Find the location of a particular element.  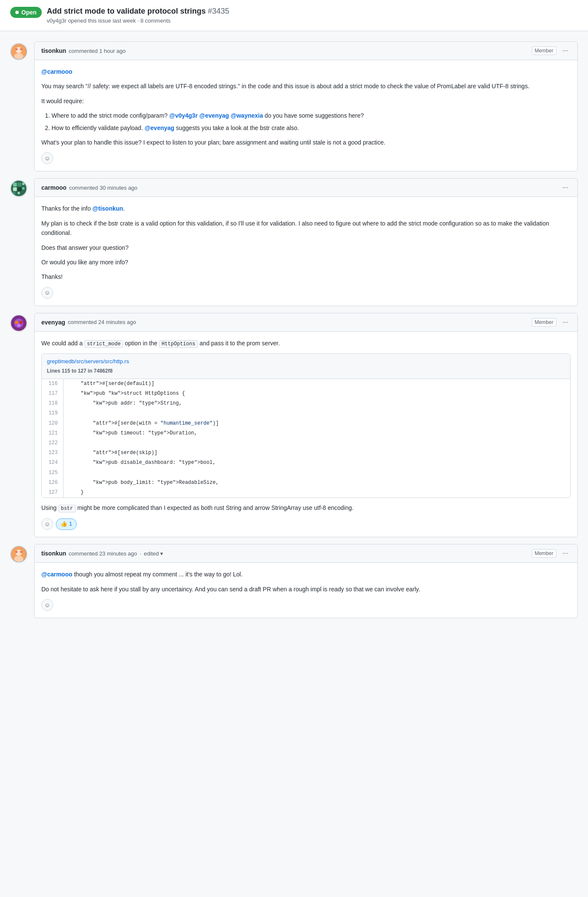

body-para-1: You may search "// safety: we expect all… is located at coordinates (306, 86).